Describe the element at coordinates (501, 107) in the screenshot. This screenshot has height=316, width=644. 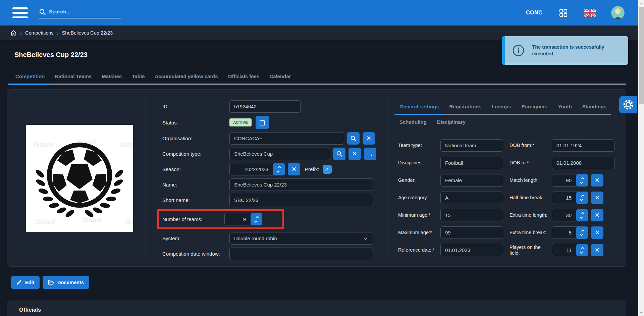
I see `settings-tab-lineups: Lineups` at that location.